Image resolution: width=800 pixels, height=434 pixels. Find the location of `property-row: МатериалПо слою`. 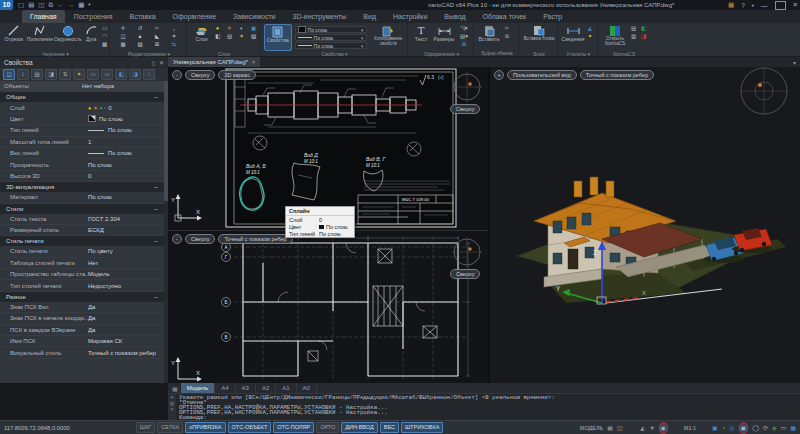

property-row: МатериалПо слою is located at coordinates (82, 198).